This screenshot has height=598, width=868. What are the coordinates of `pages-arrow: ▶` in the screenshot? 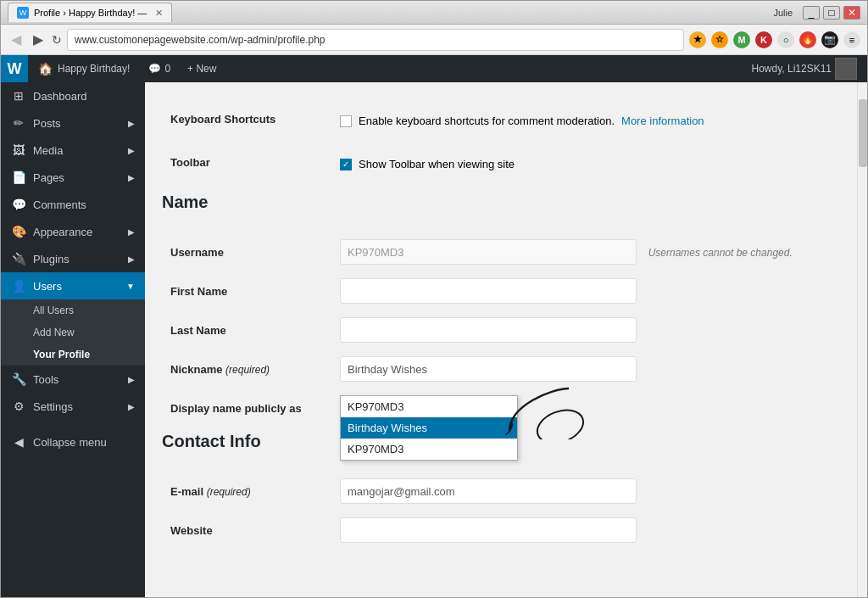 It's located at (131, 178).